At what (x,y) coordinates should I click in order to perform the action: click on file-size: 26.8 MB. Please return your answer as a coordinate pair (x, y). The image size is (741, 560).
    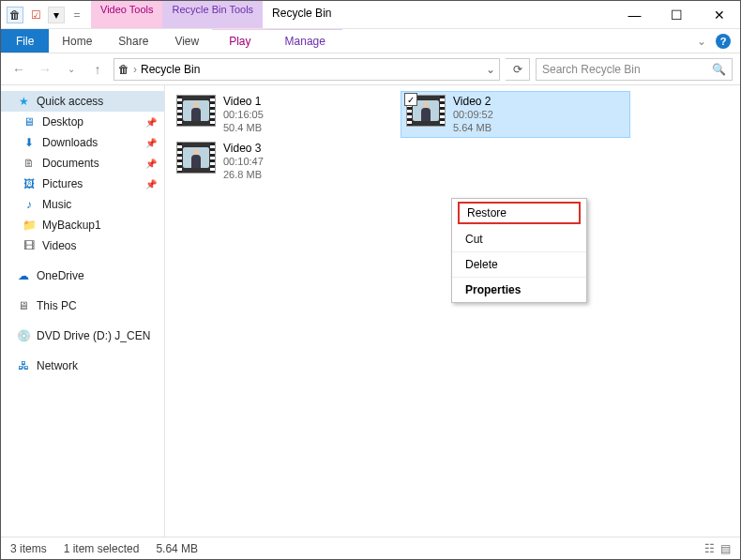
    Looking at the image, I should click on (244, 174).